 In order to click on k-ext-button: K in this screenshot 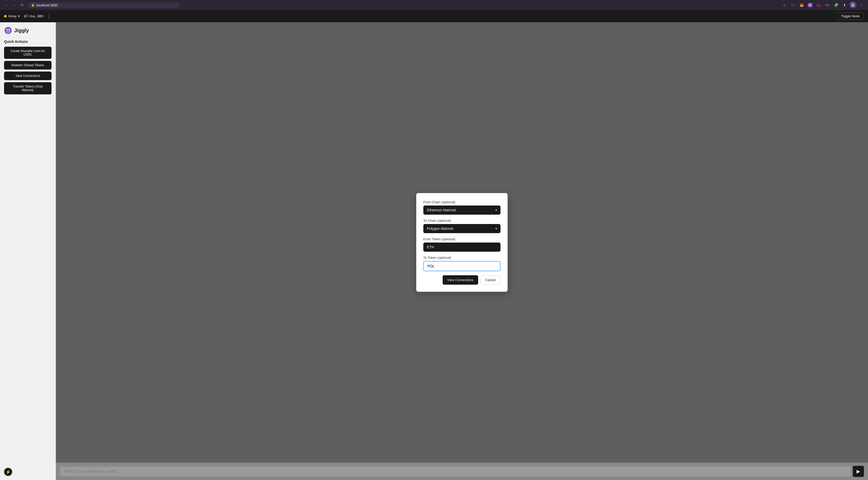, I will do `click(810, 5)`.